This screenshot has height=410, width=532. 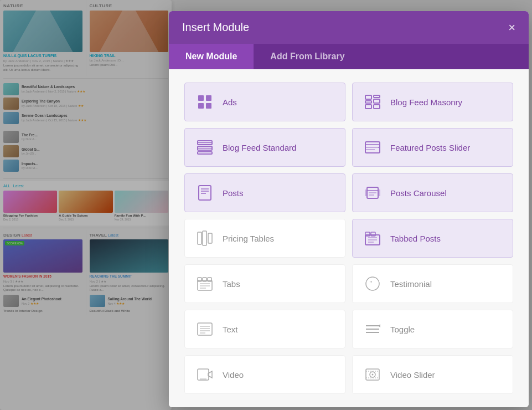 What do you see at coordinates (512, 28) in the screenshot?
I see `close-button: ×` at bounding box center [512, 28].